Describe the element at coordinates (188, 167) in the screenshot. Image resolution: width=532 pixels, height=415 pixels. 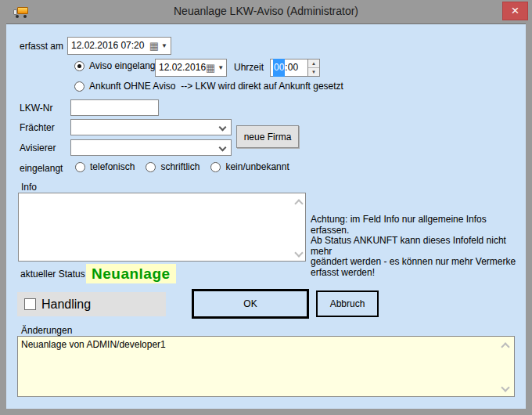
I see `eingelangt-radio-group: telefonisch schriftlich kein/unbekannt` at that location.